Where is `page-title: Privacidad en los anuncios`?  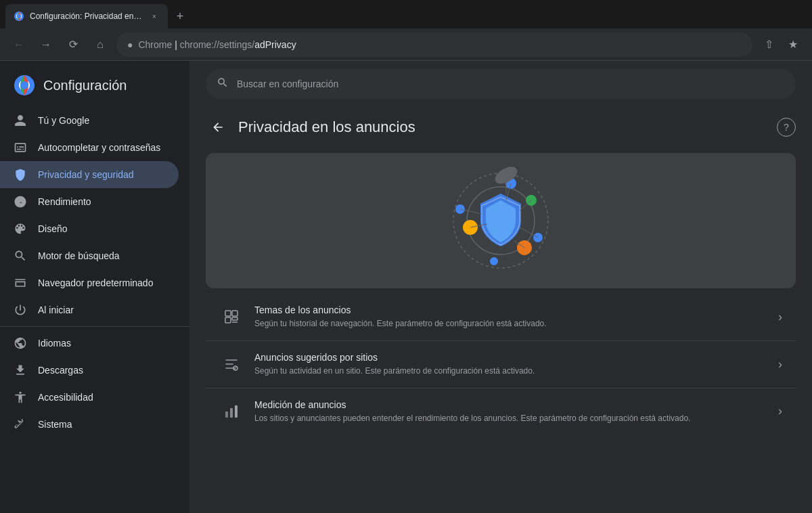 page-title: Privacidad en los anuncios is located at coordinates (503, 127).